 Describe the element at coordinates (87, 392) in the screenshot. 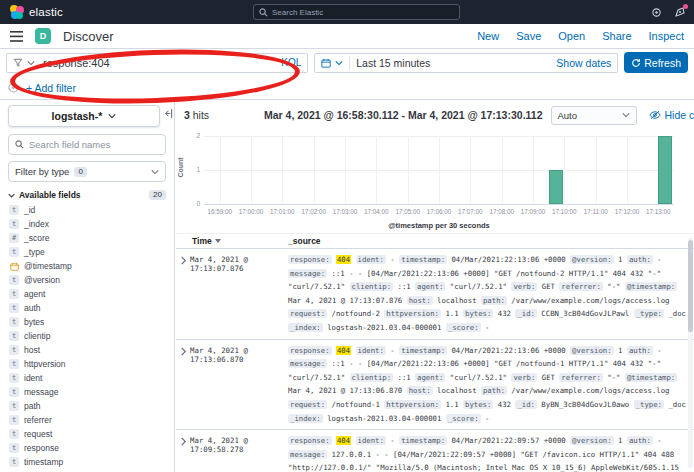

I see `sidebar-field-message: tmessage` at that location.